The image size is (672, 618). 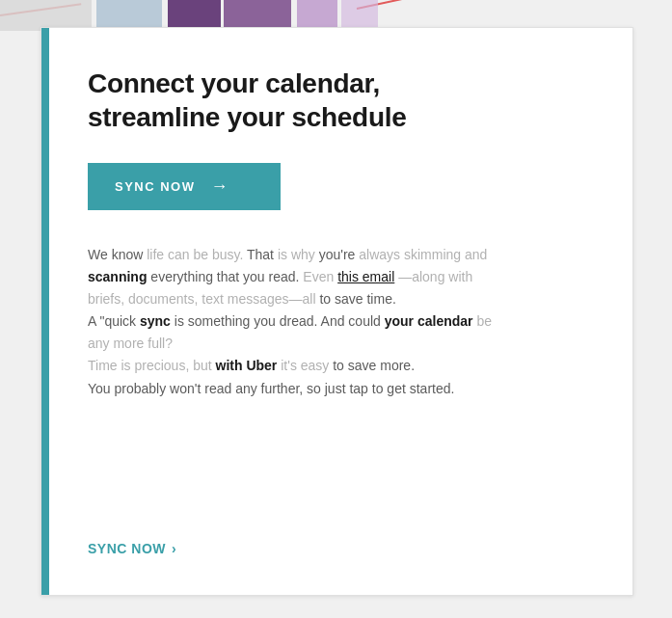 I want to click on text-this-email: this email, so click(x=366, y=277).